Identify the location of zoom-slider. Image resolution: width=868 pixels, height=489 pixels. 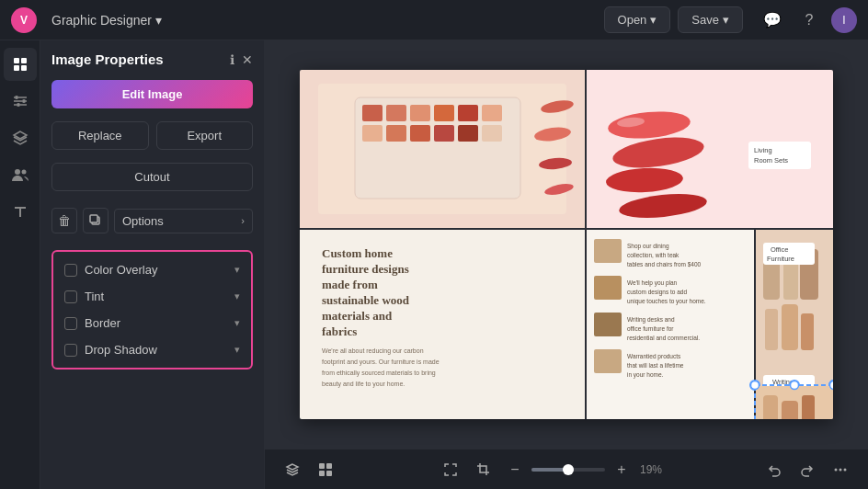
(568, 470).